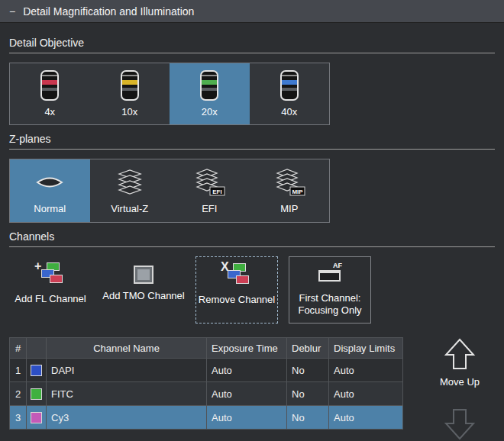 The height and width of the screenshot is (441, 504). Describe the element at coordinates (209, 191) in the screenshot. I see `z-plane-option-efi: EFI EFI` at that location.